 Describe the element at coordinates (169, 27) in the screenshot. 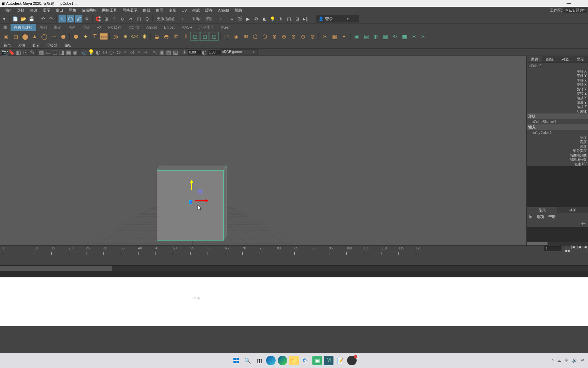

I see `shelf-tab-bifrost: Bifrost` at that location.